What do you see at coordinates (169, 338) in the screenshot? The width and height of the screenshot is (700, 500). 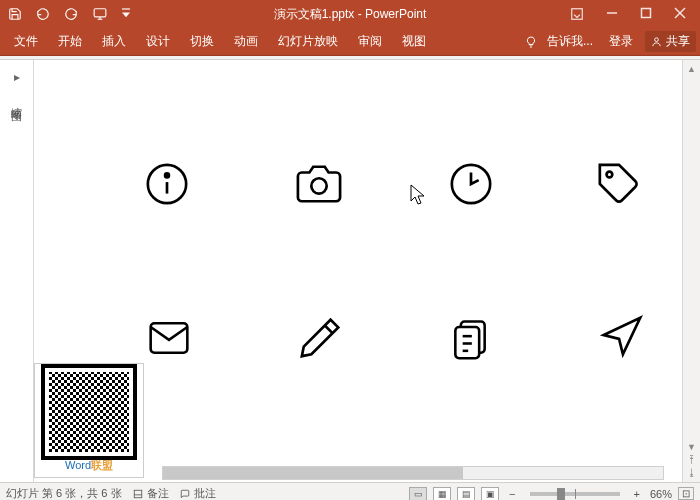 I see `mail-icon` at bounding box center [169, 338].